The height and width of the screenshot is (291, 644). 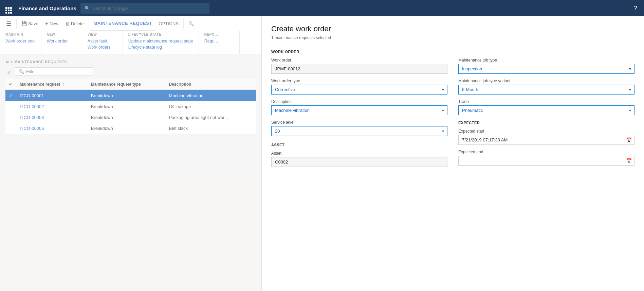 I want to click on asset-section: ASSET Asset, so click(x=359, y=155).